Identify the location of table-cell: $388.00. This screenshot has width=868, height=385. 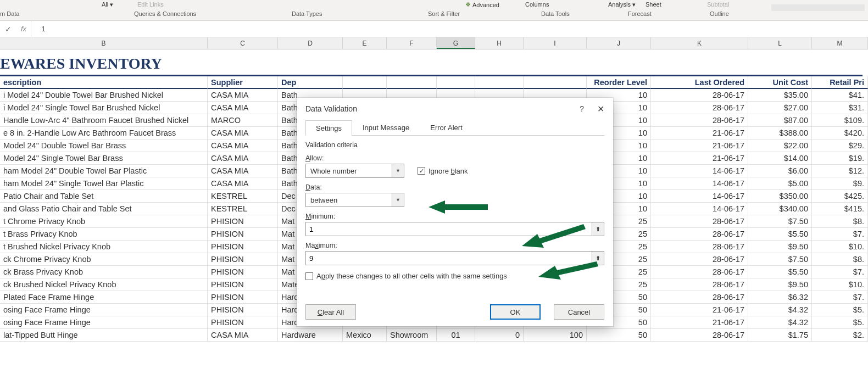
(780, 133).